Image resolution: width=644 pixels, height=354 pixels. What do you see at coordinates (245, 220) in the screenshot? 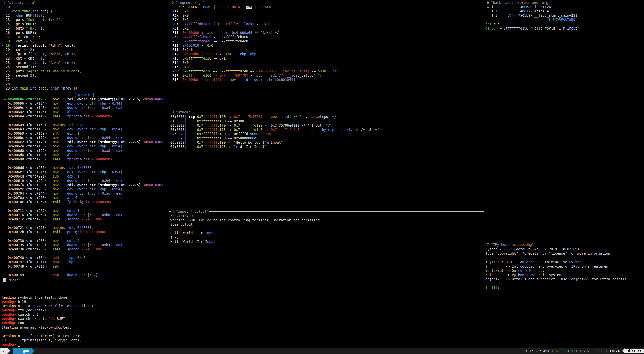
I see `terminal-line: warning: GDB: Failed to set controlling …` at bounding box center [245, 220].